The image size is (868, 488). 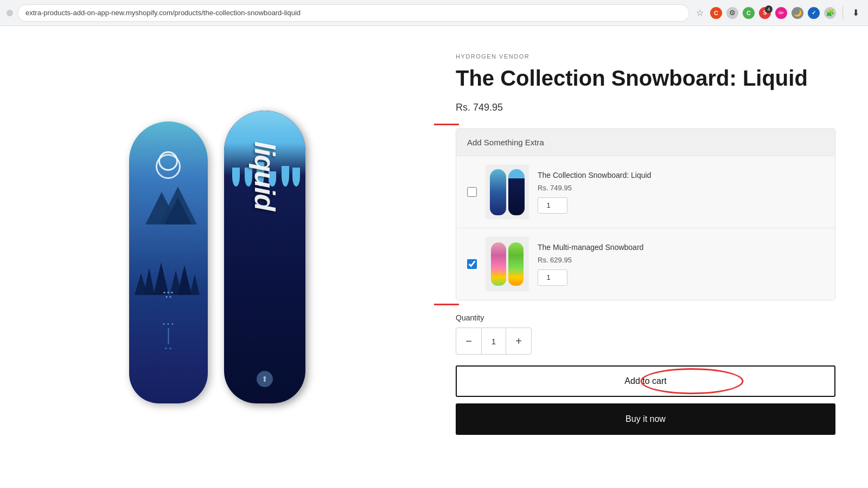 I want to click on extra-item-1: The Collection Snowboard: Liquid Rs. 749…, so click(x=646, y=192).